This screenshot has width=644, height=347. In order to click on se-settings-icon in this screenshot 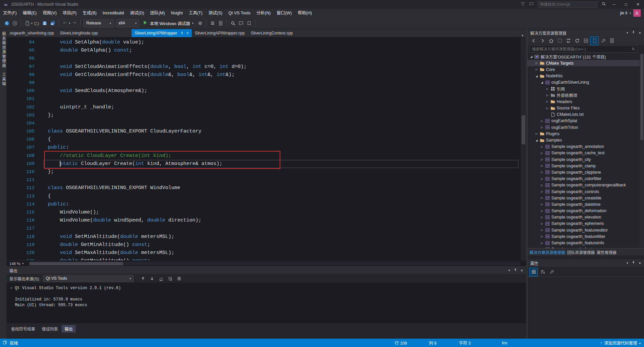, I will do `click(603, 41)`.